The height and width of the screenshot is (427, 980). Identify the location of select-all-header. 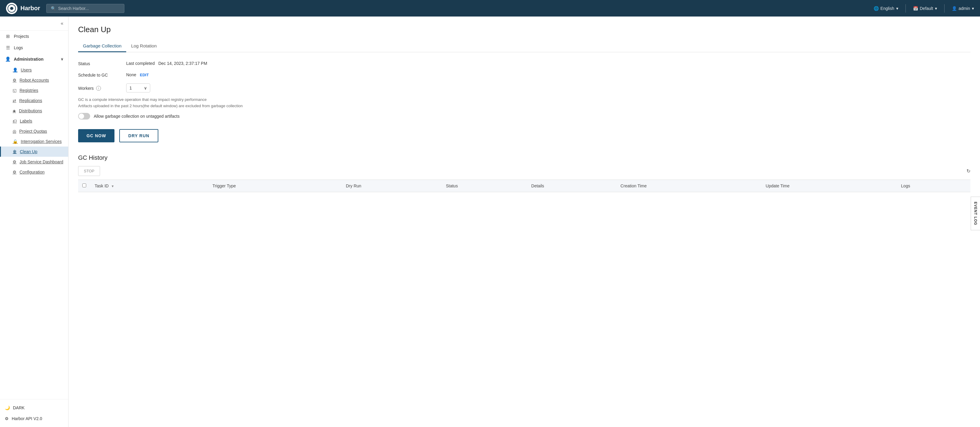
(84, 186).